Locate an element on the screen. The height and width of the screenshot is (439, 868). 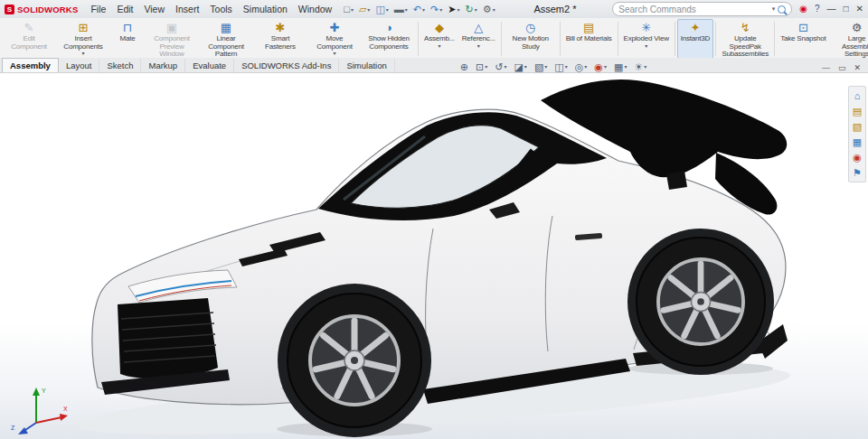
save-button: ◫ ▾ is located at coordinates (382, 9).